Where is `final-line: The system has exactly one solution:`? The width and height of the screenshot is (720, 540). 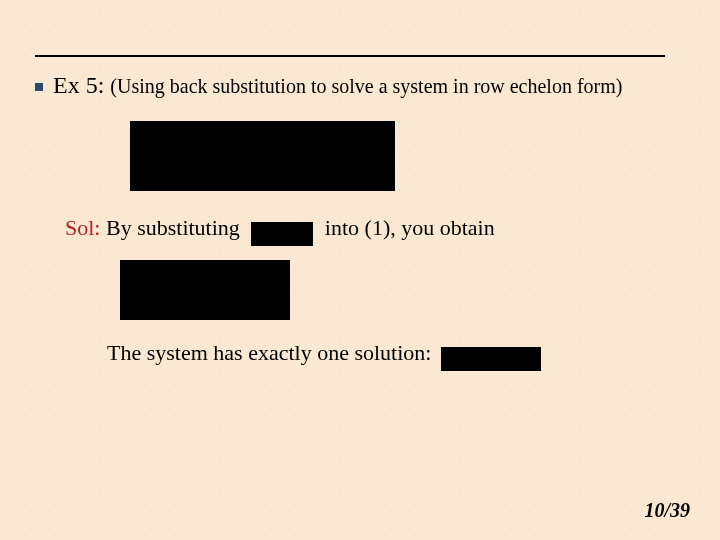 final-line: The system has exactly one solution: is located at coordinates (394, 354).